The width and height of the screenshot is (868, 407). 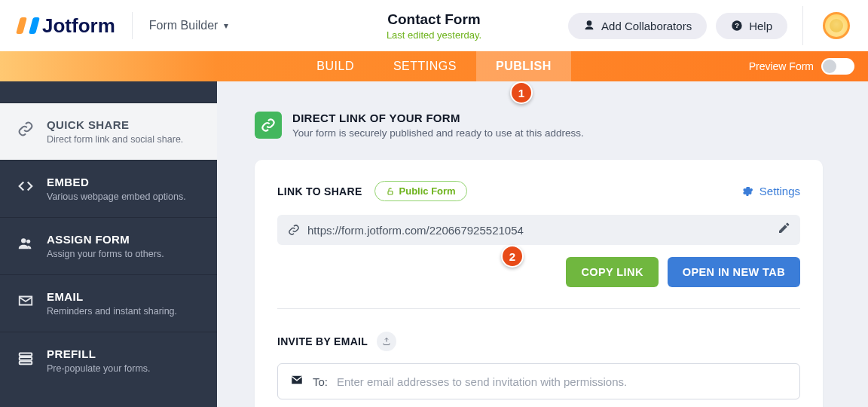 I want to click on sidebar-item-sub: Pre-populate your forms., so click(x=99, y=369).